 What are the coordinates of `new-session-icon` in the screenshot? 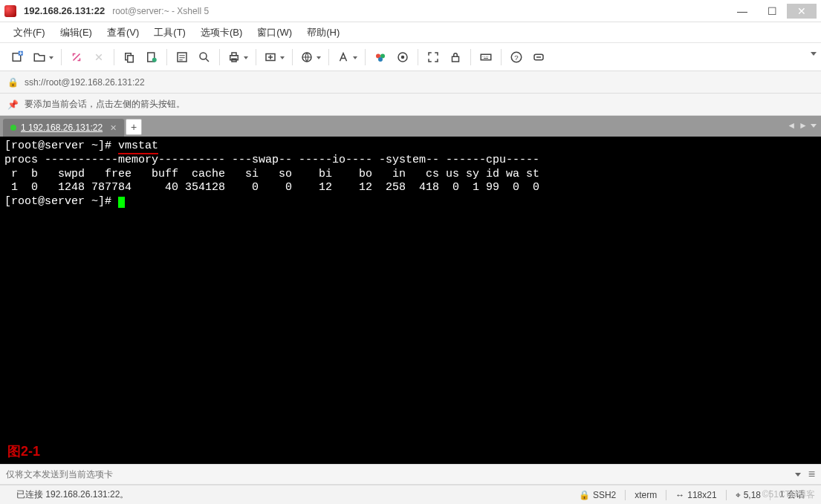 It's located at (18, 57).